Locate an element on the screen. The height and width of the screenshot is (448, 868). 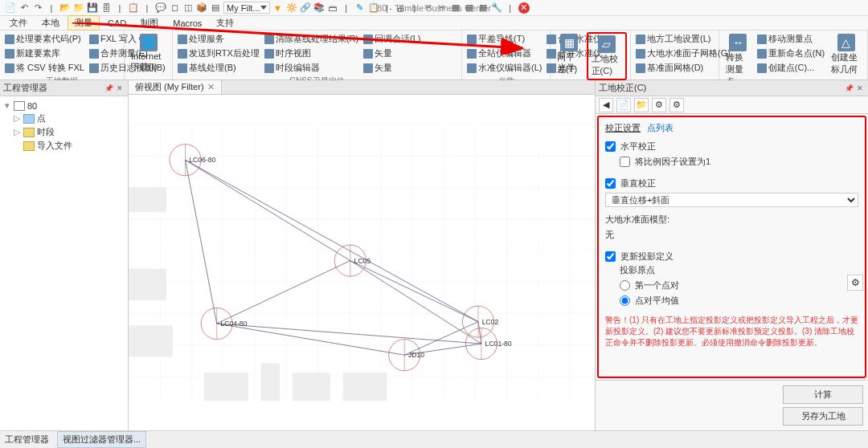
vector-button: 矢量 is located at coordinates (392, 53).